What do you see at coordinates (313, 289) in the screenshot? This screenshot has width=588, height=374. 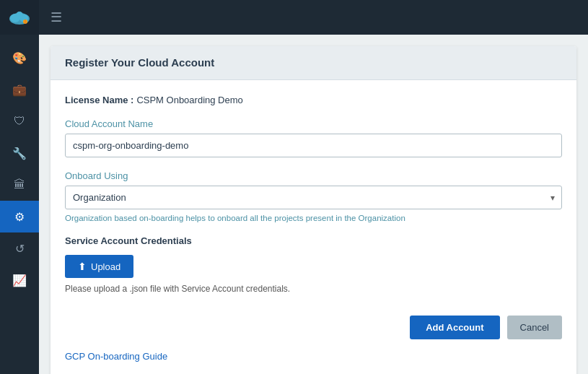 I see `upload-hint-text: Please upload a .json file with Service …` at bounding box center [313, 289].